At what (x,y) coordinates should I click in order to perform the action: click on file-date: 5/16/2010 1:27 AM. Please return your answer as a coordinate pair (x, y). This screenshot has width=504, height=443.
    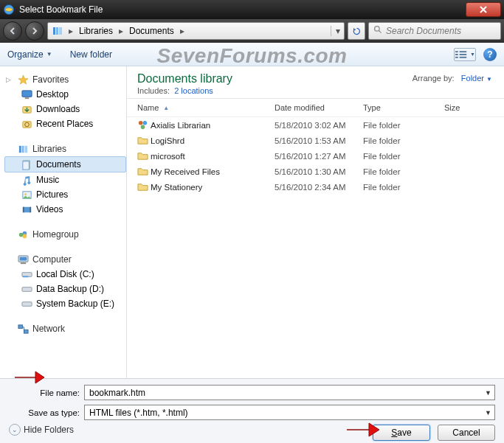
    Looking at the image, I should click on (319, 156).